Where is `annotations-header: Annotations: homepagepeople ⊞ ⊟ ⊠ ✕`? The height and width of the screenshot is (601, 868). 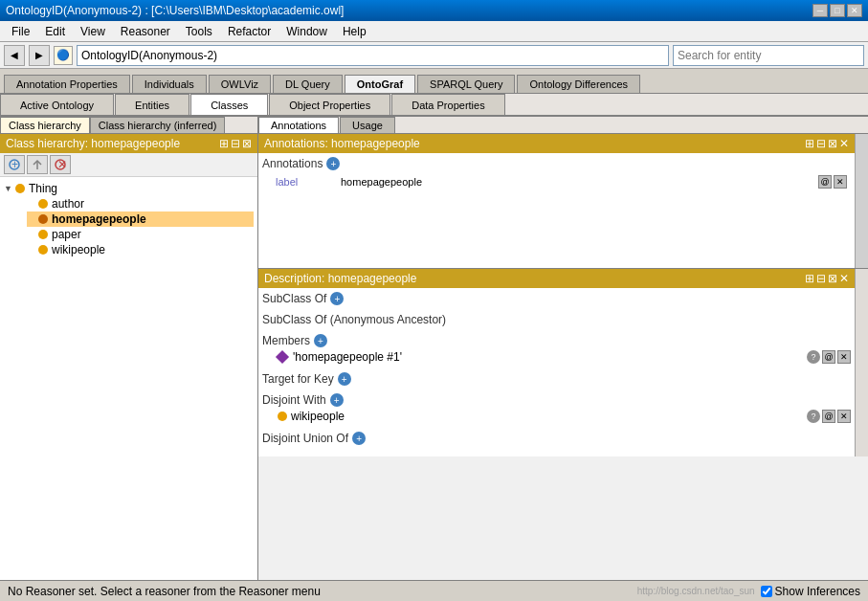 annotations-header: Annotations: homepagepeople ⊞ ⊟ ⊠ ✕ is located at coordinates (557, 144).